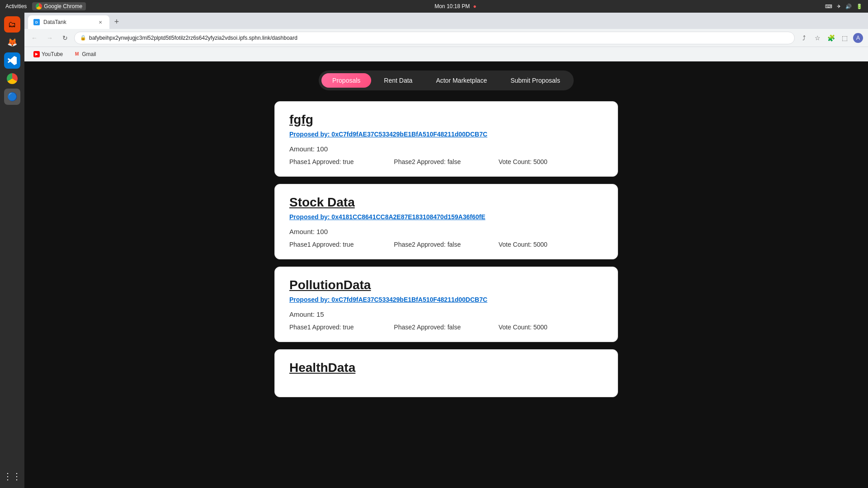 The height and width of the screenshot is (488, 868). What do you see at coordinates (446, 221) in the screenshot?
I see `proposal-card-1: Stock Data Proposed by: 0x4181CC8641CC8A…` at bounding box center [446, 221].